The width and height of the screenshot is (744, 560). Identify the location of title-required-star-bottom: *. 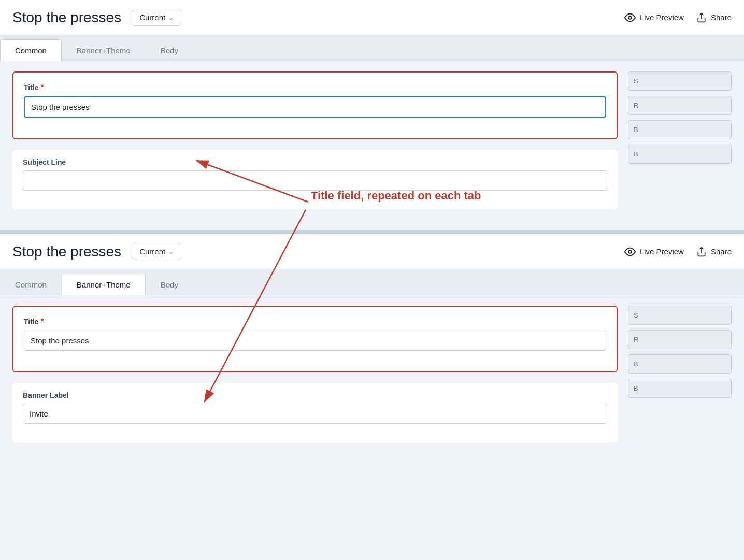
(42, 322).